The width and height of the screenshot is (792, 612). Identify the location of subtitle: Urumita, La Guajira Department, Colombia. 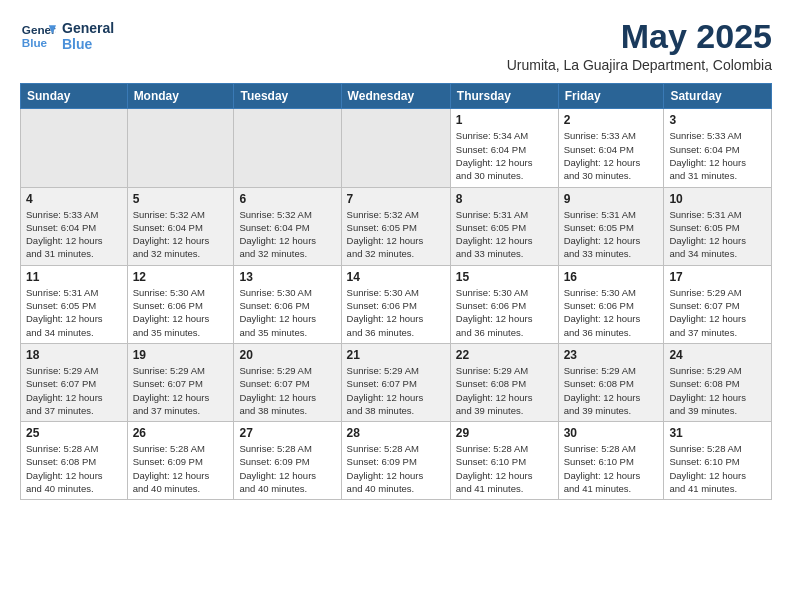
(640, 65).